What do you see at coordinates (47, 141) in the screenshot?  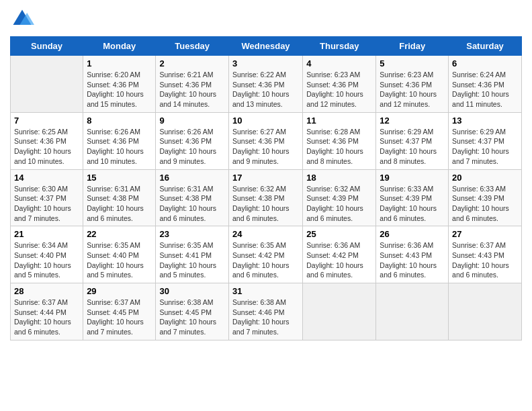 I see `calendar-cell: 7Sunrise: 6:25 AMSunset: 4:36 PMDaylight…` at bounding box center [47, 141].